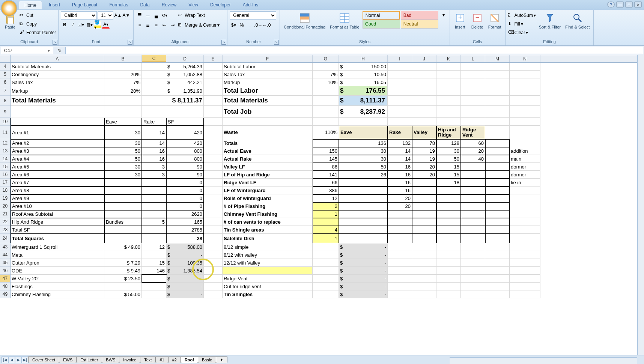 The image size is (644, 364). Describe the element at coordinates (30, 5) in the screenshot. I see `tab-home: Home` at that location.